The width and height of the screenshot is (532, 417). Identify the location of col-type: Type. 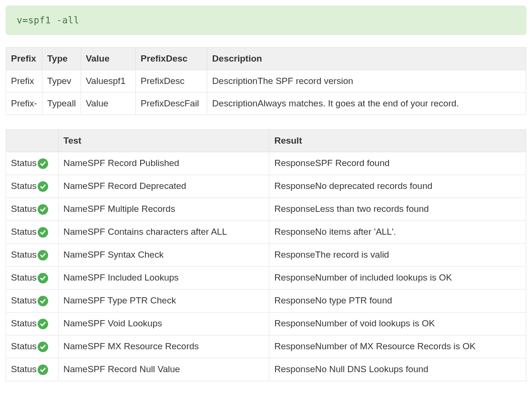
(61, 59).